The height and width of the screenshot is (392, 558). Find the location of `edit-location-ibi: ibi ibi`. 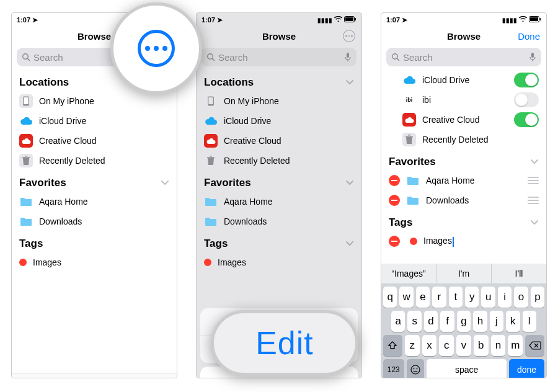

edit-location-ibi: ibi ibi is located at coordinates (464, 100).